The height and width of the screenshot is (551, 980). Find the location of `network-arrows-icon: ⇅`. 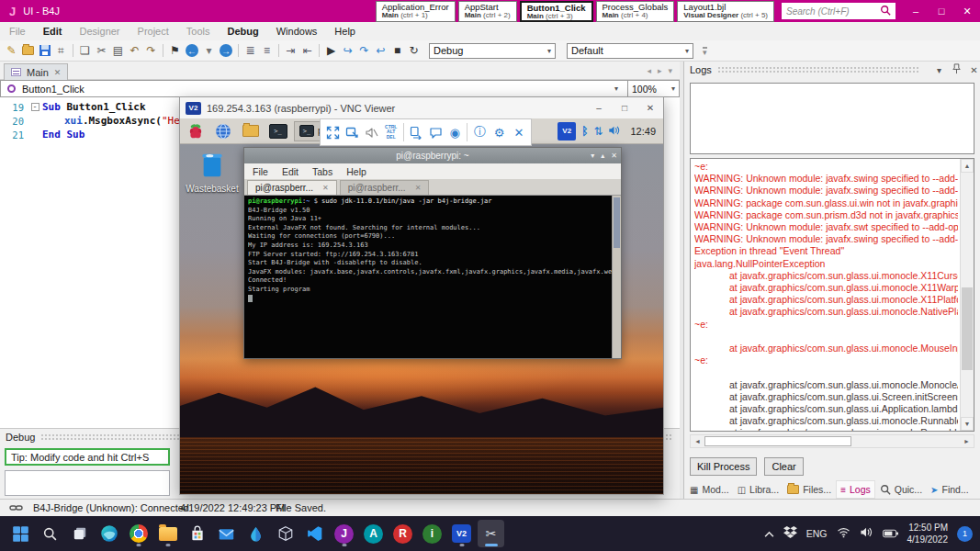

network-arrows-icon: ⇅ is located at coordinates (598, 131).